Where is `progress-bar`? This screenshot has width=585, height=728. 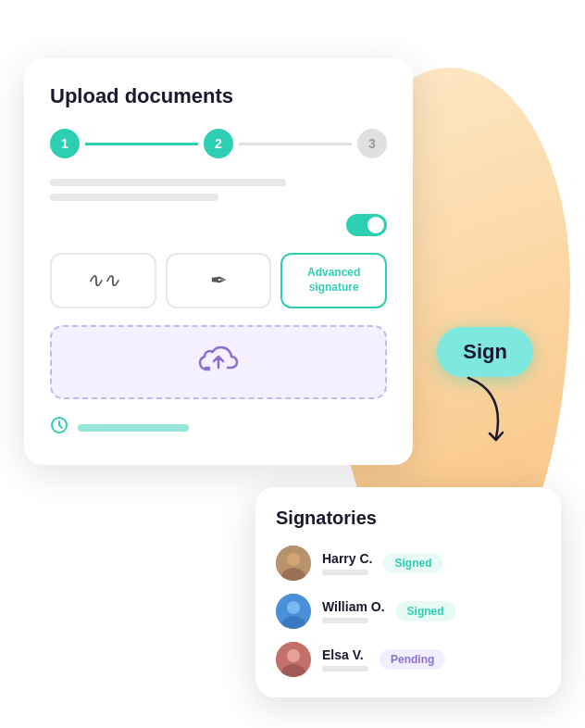 progress-bar is located at coordinates (133, 428).